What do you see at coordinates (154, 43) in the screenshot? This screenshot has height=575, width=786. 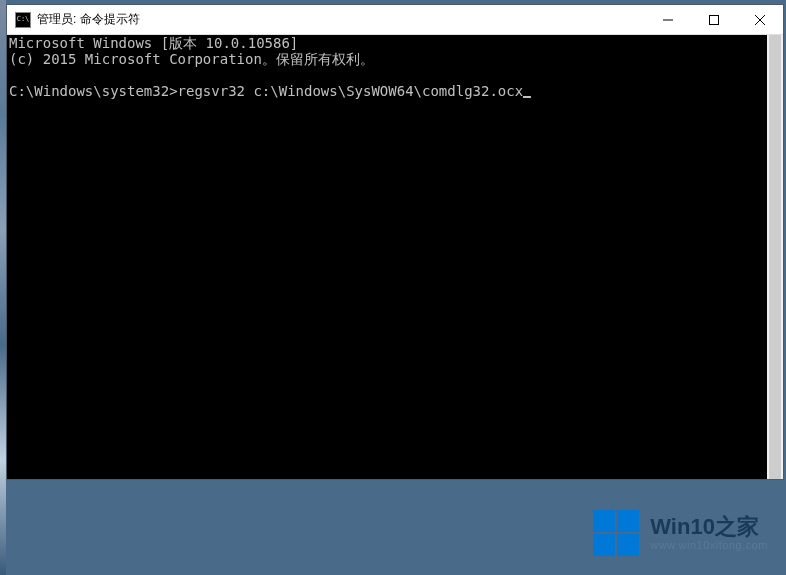 I see `console-line-header1: Microsoft Windows [版本 10.0.10586]` at bounding box center [154, 43].